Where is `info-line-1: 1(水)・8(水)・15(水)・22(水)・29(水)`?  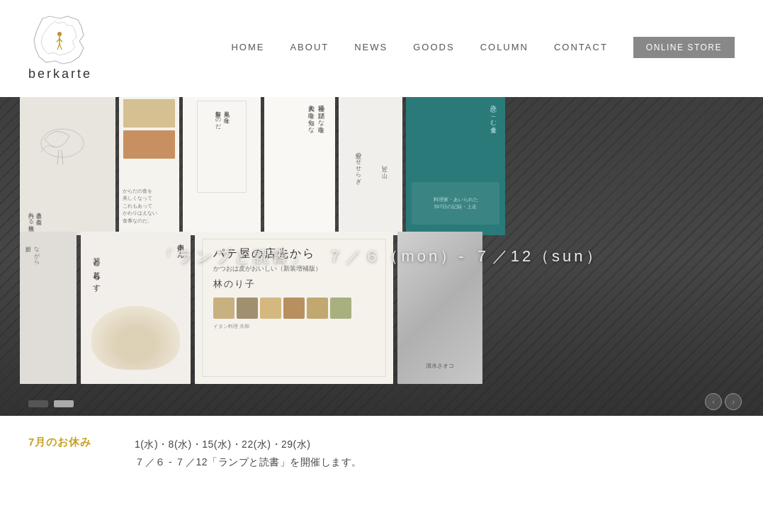
info-line-1: 1(水)・8(水)・15(水)・22(水)・29(水) is located at coordinates (248, 445).